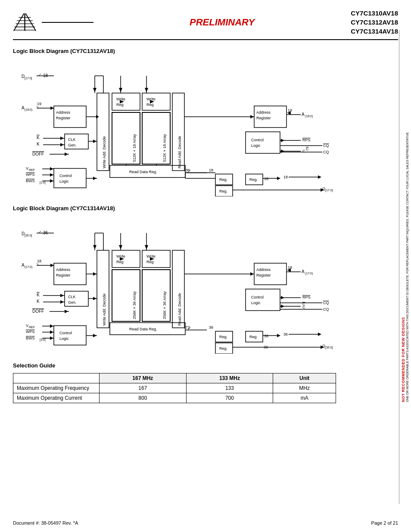 Image resolution: width=411 pixels, height=532 pixels. Describe the element at coordinates (408, 267) in the screenshot. I see `obsolete-notice: ONE OR MORE ORDERABLE PARTS ASSOCIATED W…` at that location.